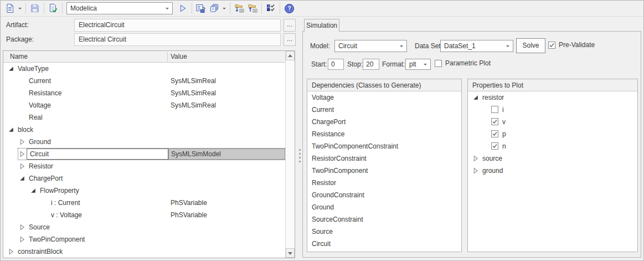  Describe the element at coordinates (239, 8) in the screenshot. I see `import-package-button` at that location.